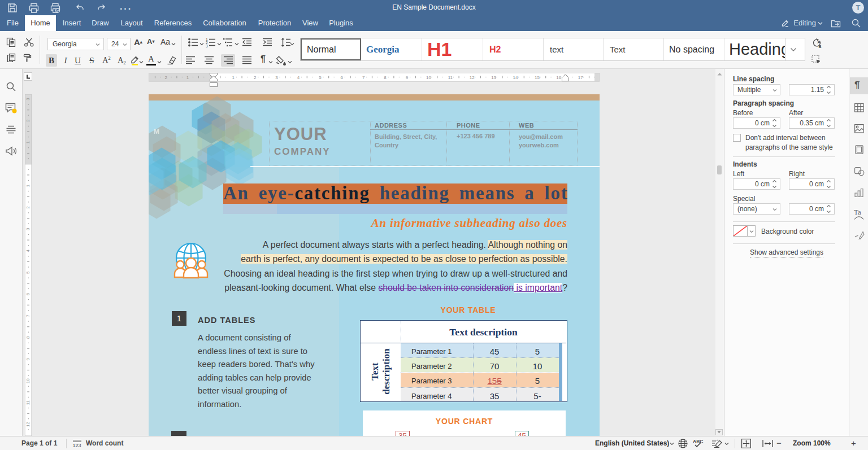  What do you see at coordinates (77, 445) in the screenshot?
I see `svg-text: 123` at bounding box center [77, 445].